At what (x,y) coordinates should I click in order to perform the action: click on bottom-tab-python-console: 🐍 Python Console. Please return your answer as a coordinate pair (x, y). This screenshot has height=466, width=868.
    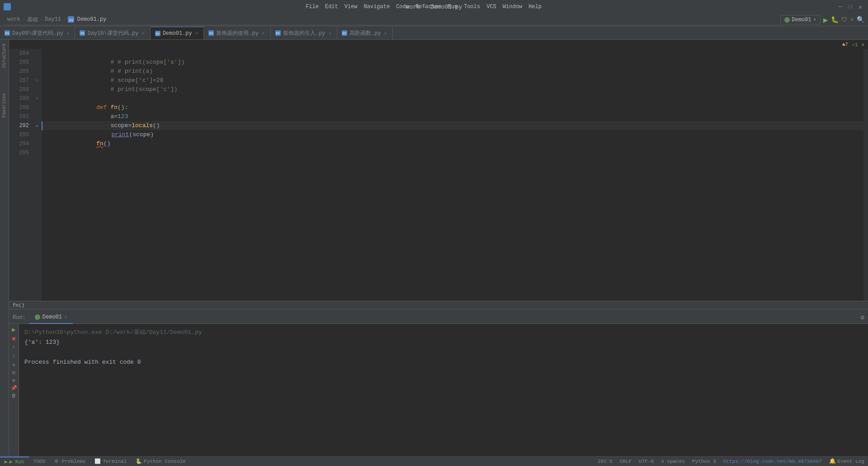
    Looking at the image, I should click on (160, 461).